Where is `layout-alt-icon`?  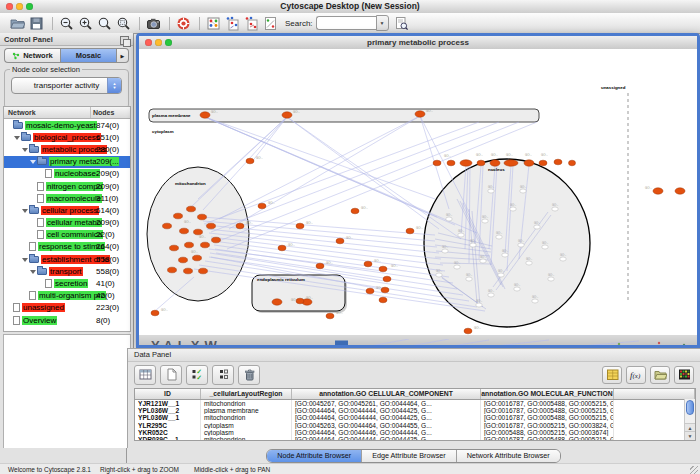
layout-alt-icon is located at coordinates (252, 24).